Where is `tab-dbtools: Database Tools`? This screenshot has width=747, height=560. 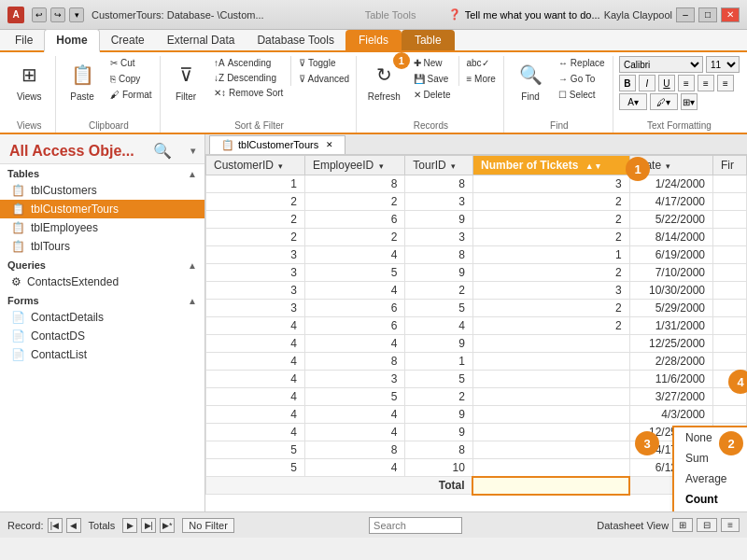 tab-dbtools: Database Tools is located at coordinates (295, 40).